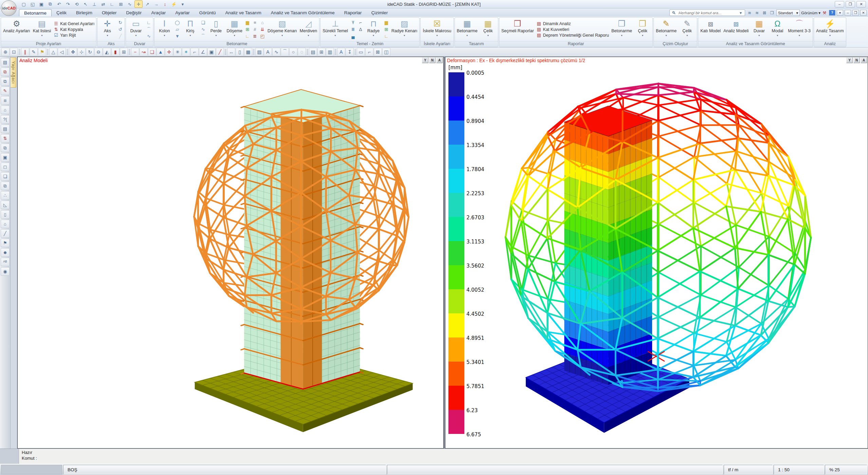  I want to click on deprem-yonetmeligi-genel-raporu-button: ▤Deprem Yönetmeliği Genel Raporu, so click(573, 35).